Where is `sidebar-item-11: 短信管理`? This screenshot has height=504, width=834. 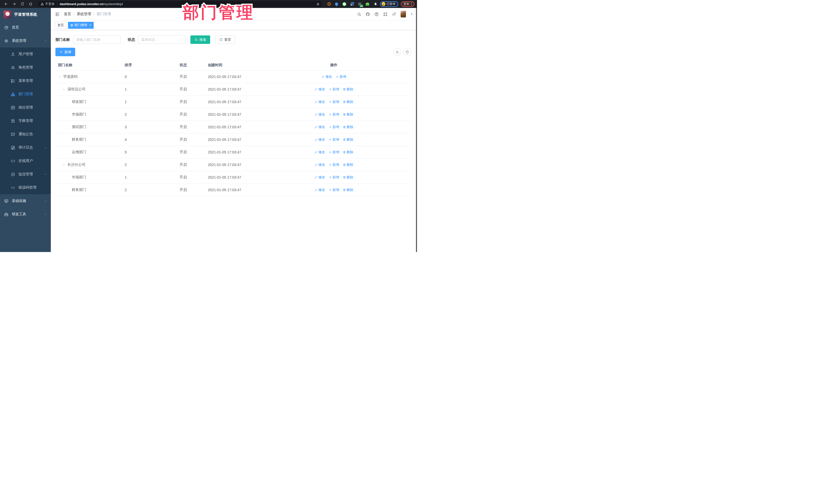 sidebar-item-11: 短信管理 is located at coordinates (25, 174).